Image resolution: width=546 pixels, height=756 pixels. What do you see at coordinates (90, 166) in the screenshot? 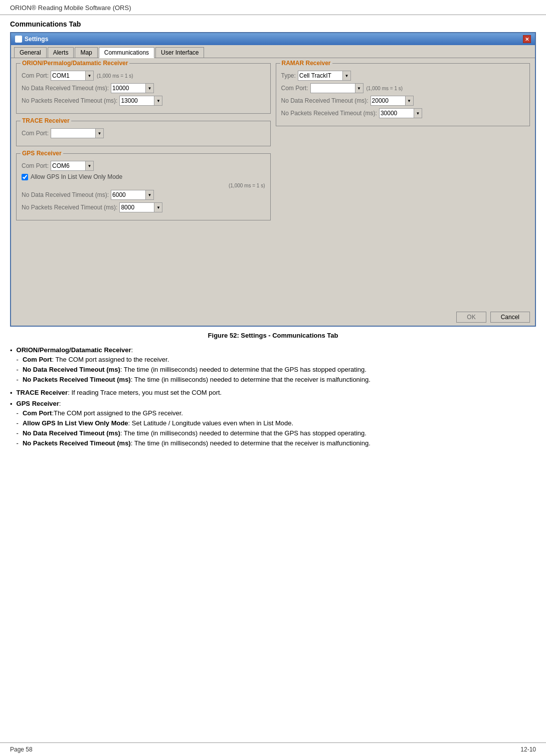
I see `gps-com-port-arrow: ▼` at bounding box center [90, 166].